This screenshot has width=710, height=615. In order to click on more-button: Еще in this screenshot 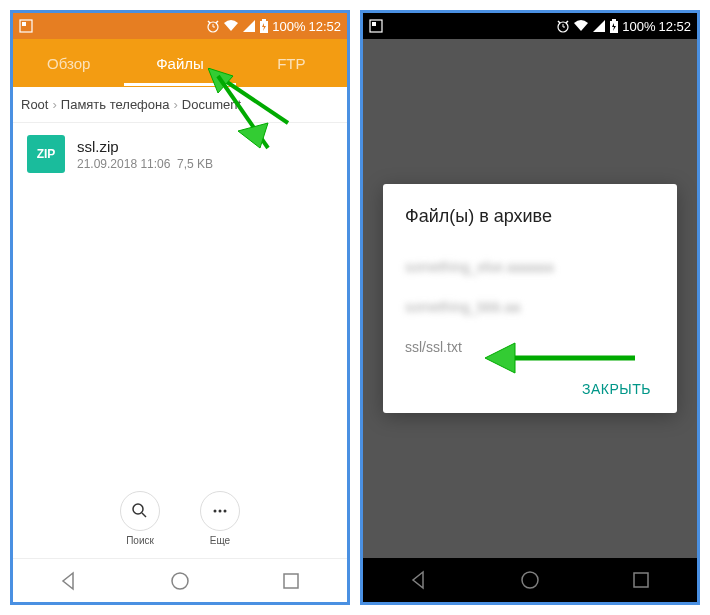, I will do `click(220, 518)`.